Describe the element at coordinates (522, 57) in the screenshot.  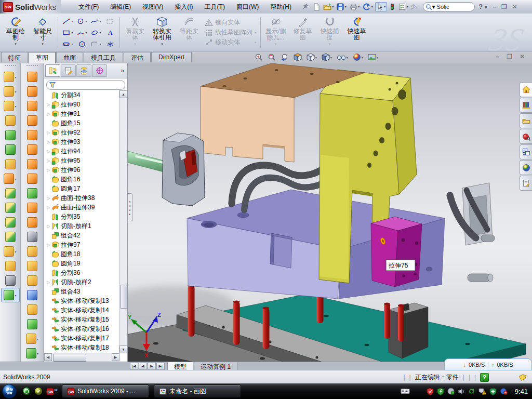
I see `doc-close-button: ✕` at that location.